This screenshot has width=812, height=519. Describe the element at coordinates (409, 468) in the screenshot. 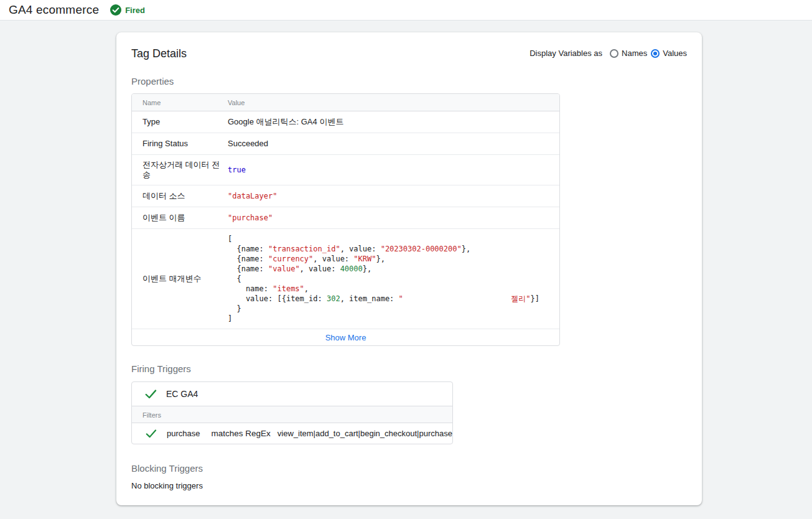

I see `blocking-triggers-section-label: Blocking Triggers` at that location.